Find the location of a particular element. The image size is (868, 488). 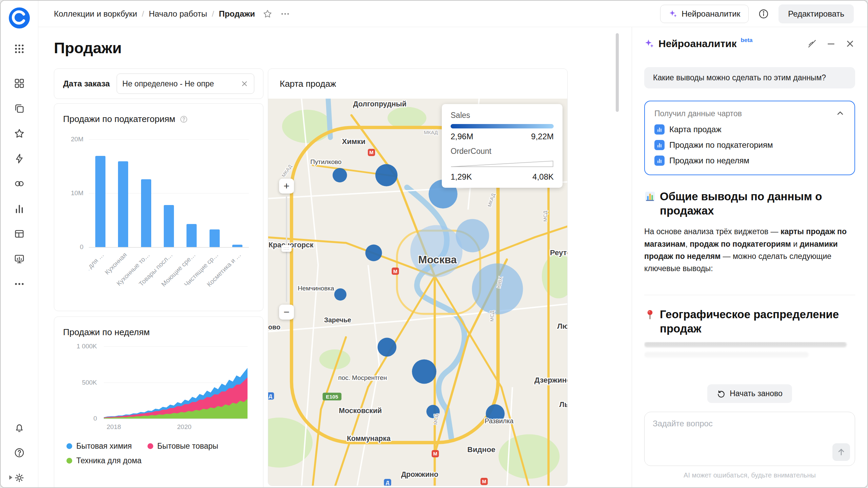

favorites-star-icon is located at coordinates (19, 134).